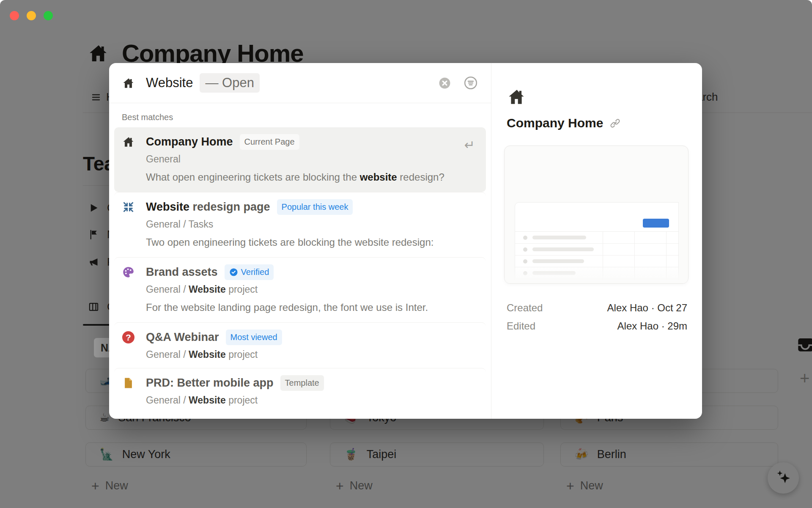 Image resolution: width=812 pixels, height=508 pixels. What do you see at coordinates (129, 207) in the screenshot?
I see `collapse-result-icon` at bounding box center [129, 207].